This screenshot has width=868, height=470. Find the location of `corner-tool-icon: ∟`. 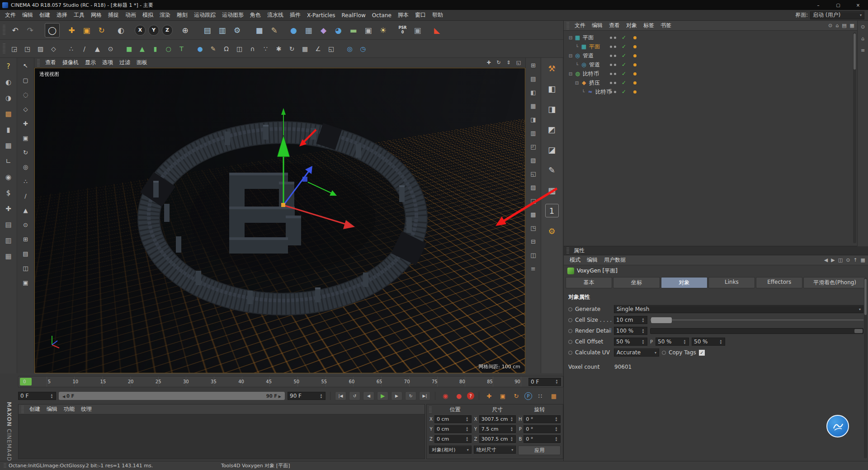

corner-tool-icon: ∟ is located at coordinates (8, 161).